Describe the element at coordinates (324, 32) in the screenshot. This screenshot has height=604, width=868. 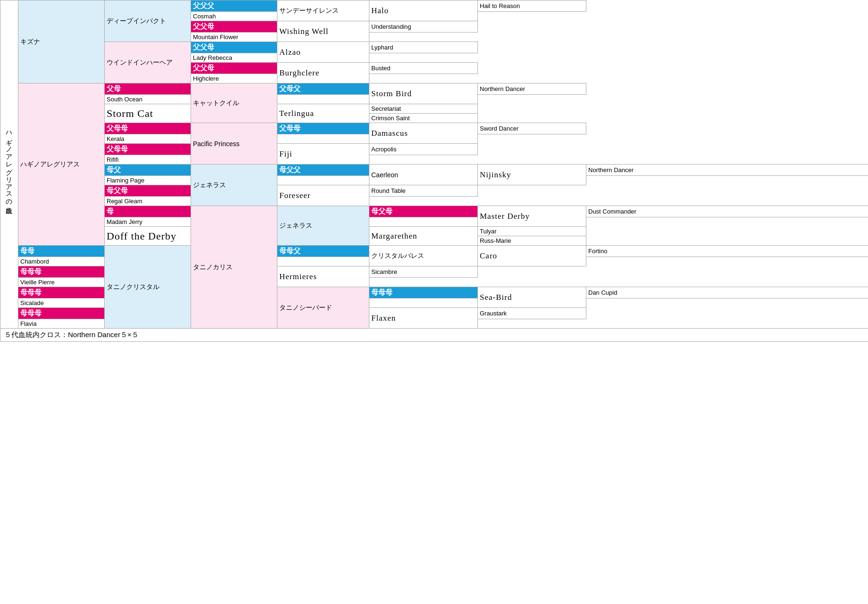
I see `wishing-well-cell: Wishing Well` at that location.